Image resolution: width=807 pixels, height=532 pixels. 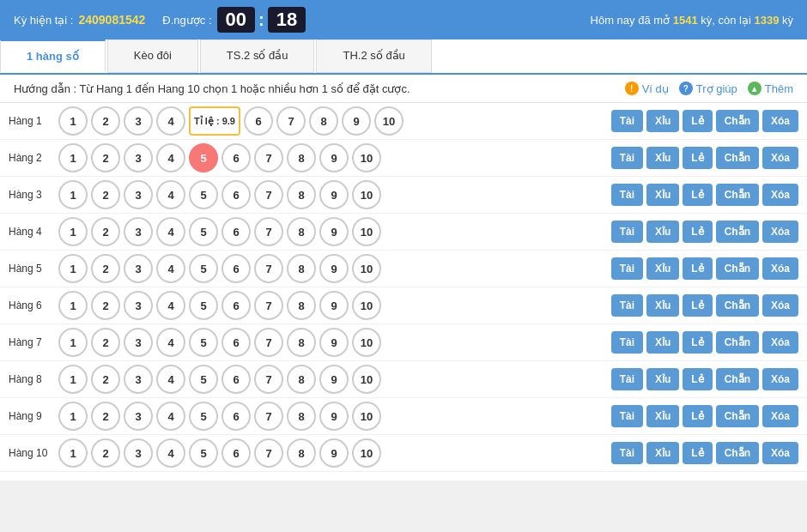 What do you see at coordinates (708, 88) in the screenshot?
I see `tro-giup-action: ? Trợ giúp` at bounding box center [708, 88].